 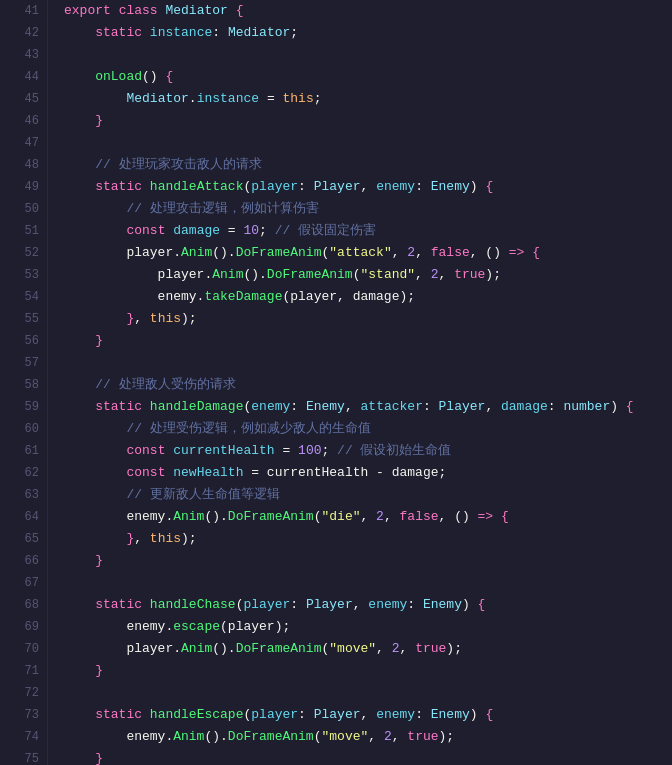 I want to click on code-line-63: // 更新敌人生命值等逻辑, so click(x=368, y=495).